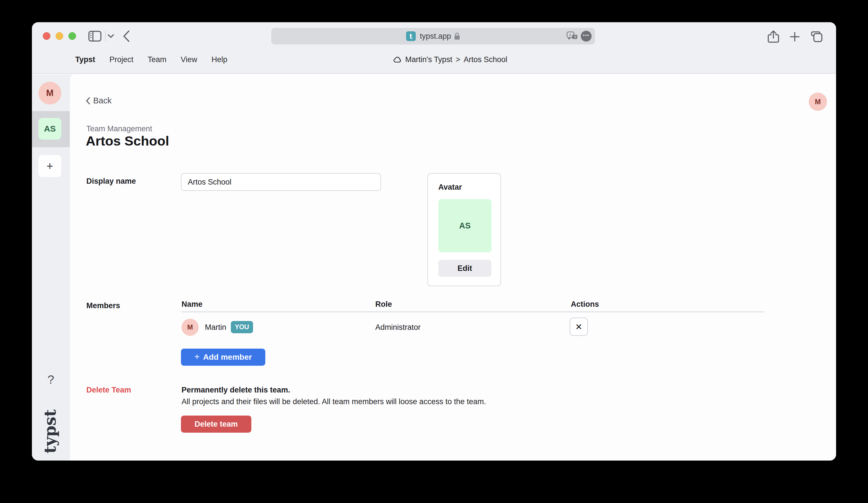  Describe the element at coordinates (774, 37) in the screenshot. I see `share-icon` at that location.